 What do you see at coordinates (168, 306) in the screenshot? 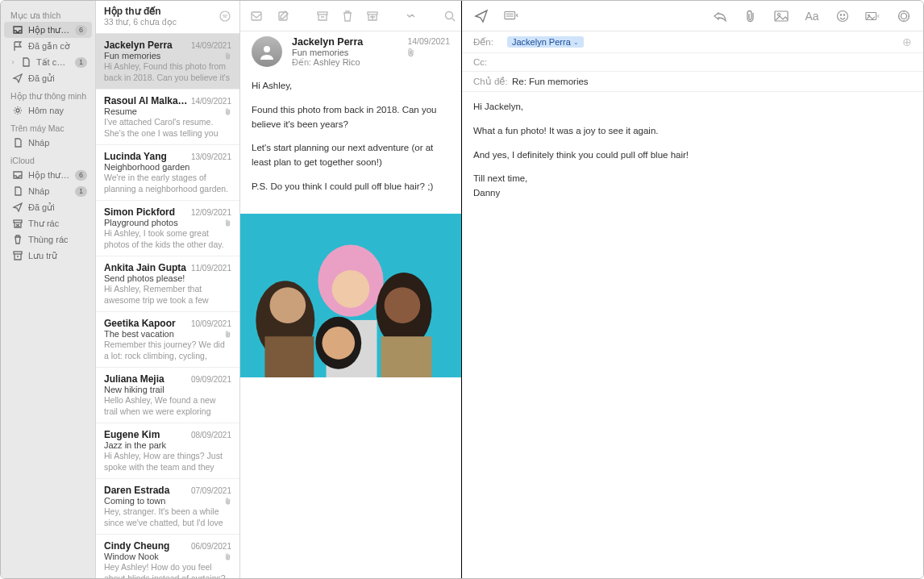
I see `message-list: Jackelyn Perra14/09/2021Fun memoriesHi A…` at bounding box center [168, 306].